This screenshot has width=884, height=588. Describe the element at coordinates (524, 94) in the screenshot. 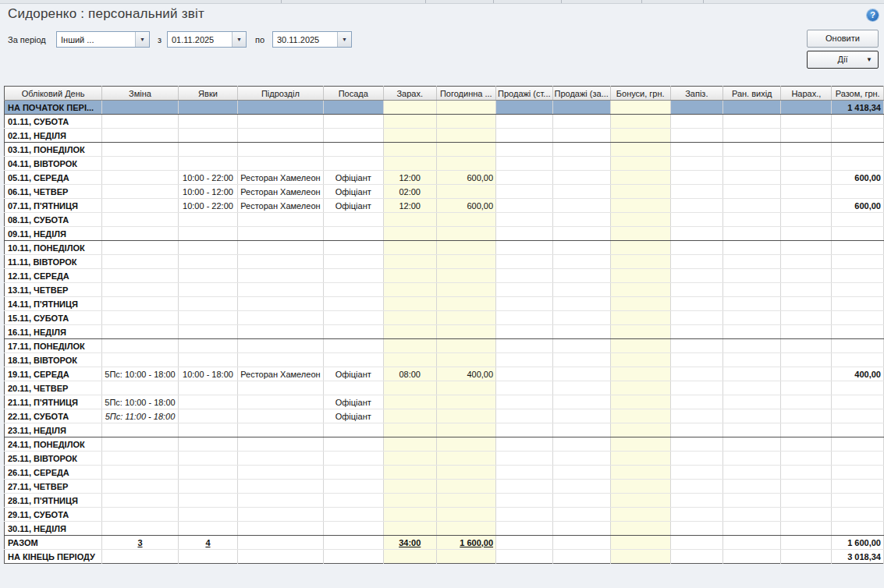

I see `column-header-sales_st: Продажі (ст...` at that location.